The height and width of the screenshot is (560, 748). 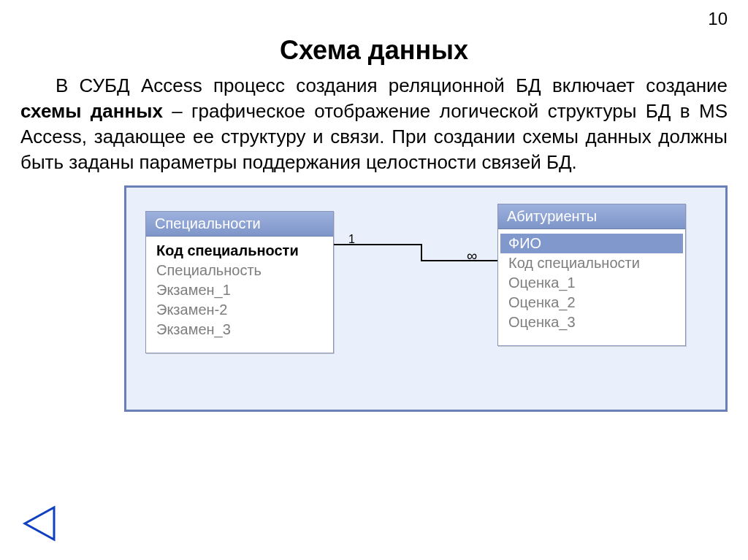 What do you see at coordinates (240, 291) in the screenshot?
I see `entity-field: Экзамен_1` at bounding box center [240, 291].